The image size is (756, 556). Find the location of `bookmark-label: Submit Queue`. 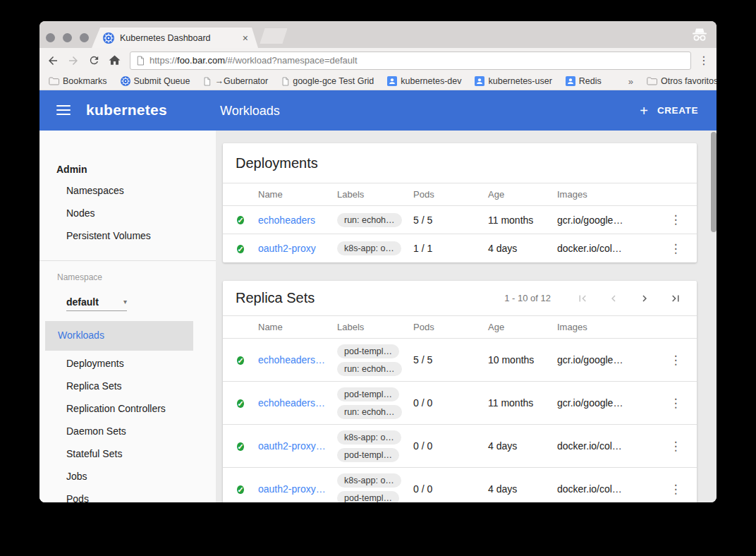

bookmark-label: Submit Queue is located at coordinates (162, 81).